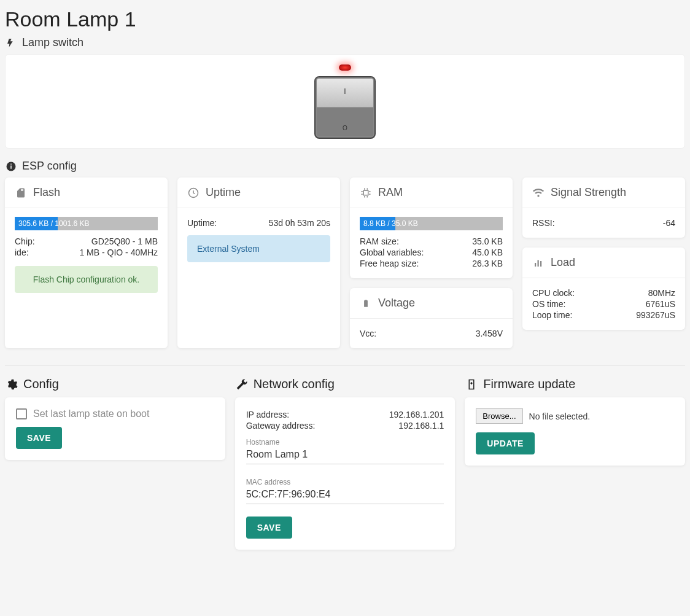  Describe the element at coordinates (366, 193) in the screenshot. I see `chip-icon` at that location.